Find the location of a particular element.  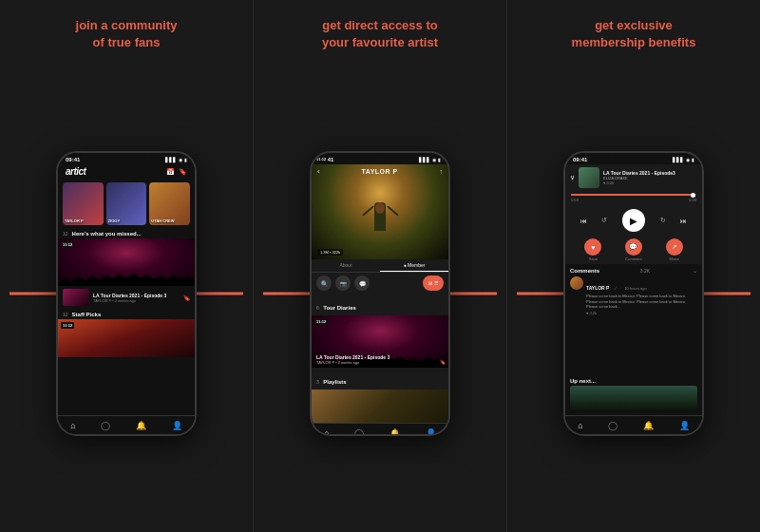

video-sub-1: TAYLOR P • 2 weeks ago is located at coordinates (137, 300).